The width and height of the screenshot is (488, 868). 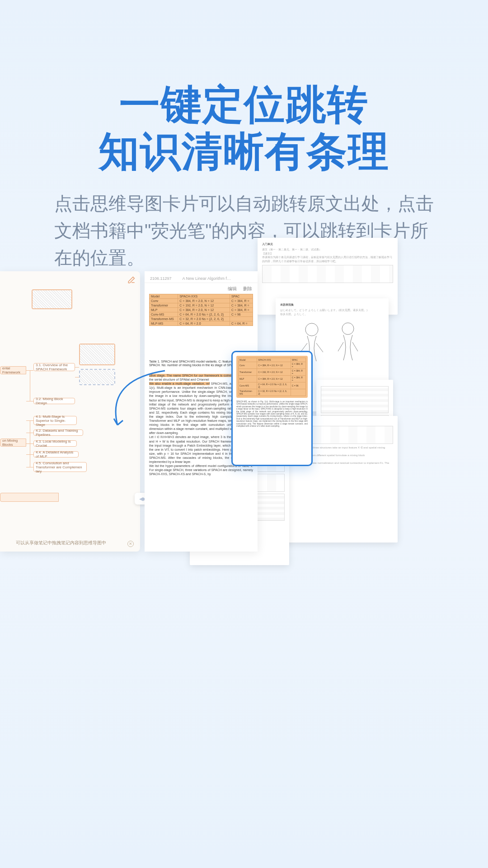 What do you see at coordinates (244, 105) in the screenshot?
I see `headline-line1: 一键定位跳转` at bounding box center [244, 105].